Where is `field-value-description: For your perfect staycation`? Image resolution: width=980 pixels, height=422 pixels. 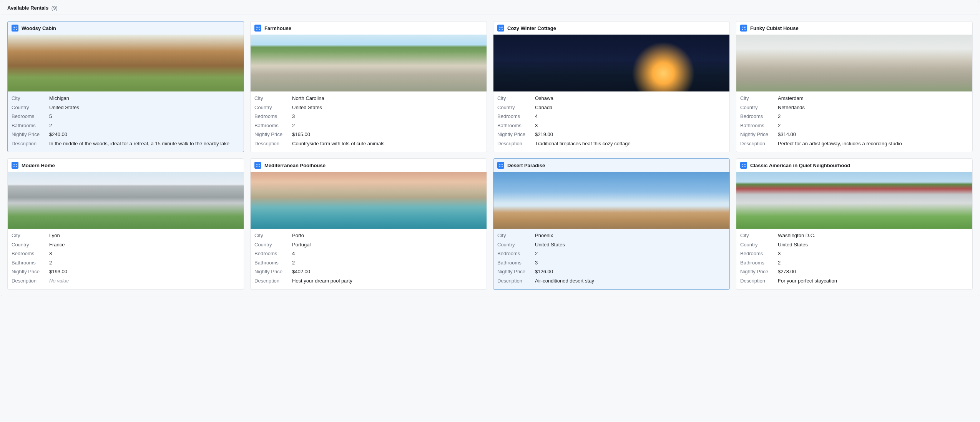 field-value-description: For your perfect staycation is located at coordinates (873, 281).